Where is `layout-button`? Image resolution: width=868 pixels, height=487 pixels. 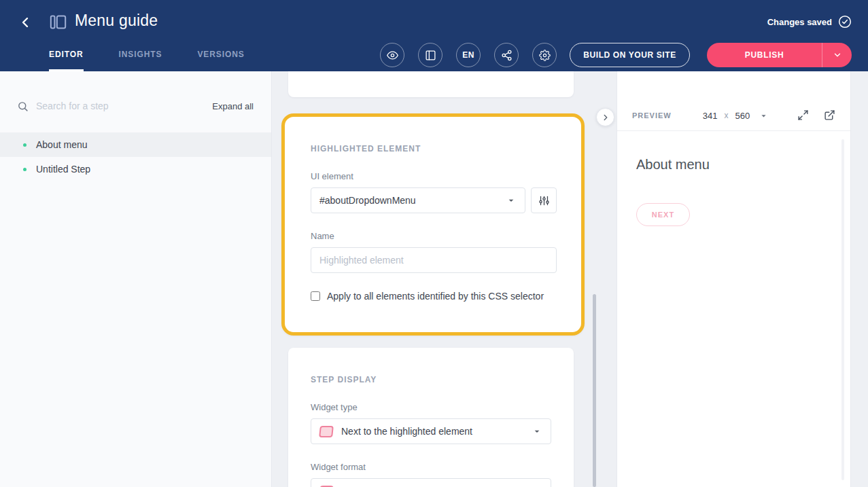
layout-button is located at coordinates (430, 55).